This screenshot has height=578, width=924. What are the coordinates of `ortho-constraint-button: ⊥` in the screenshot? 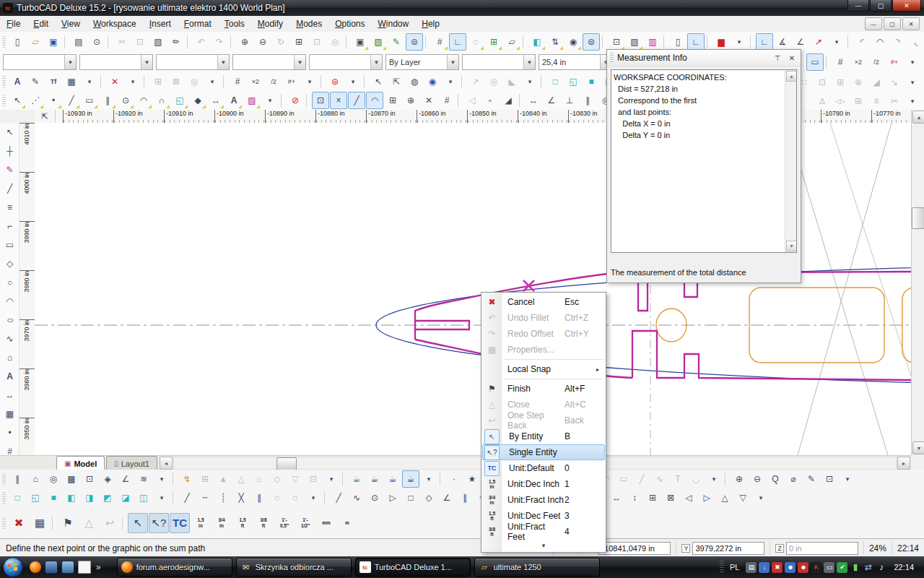 It's located at (570, 100).